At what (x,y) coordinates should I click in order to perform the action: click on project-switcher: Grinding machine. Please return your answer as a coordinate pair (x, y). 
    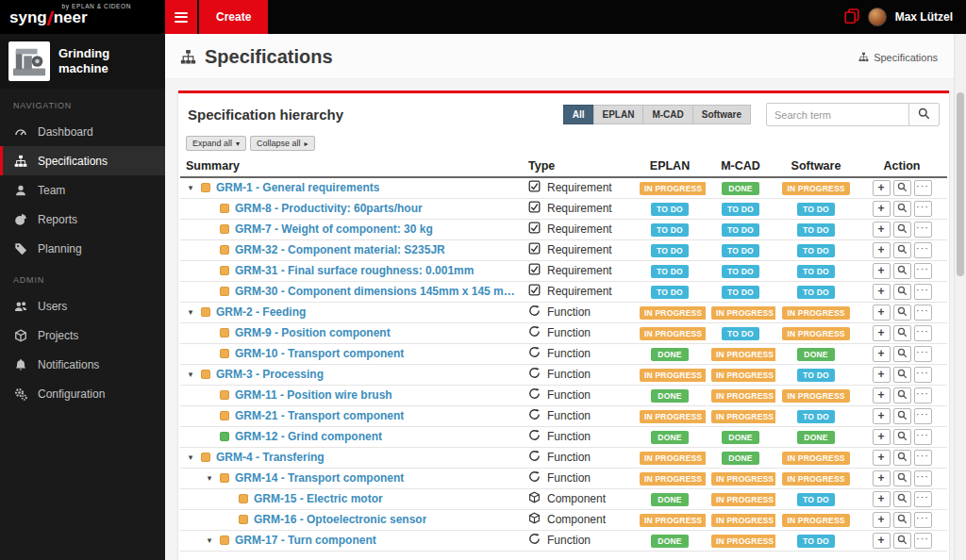
    Looking at the image, I should click on (83, 61).